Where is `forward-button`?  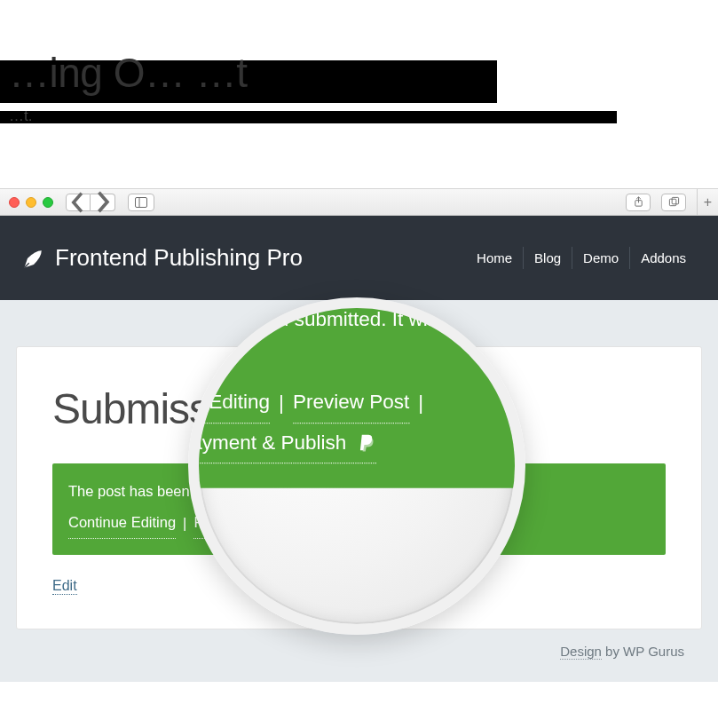 forward-button is located at coordinates (103, 202).